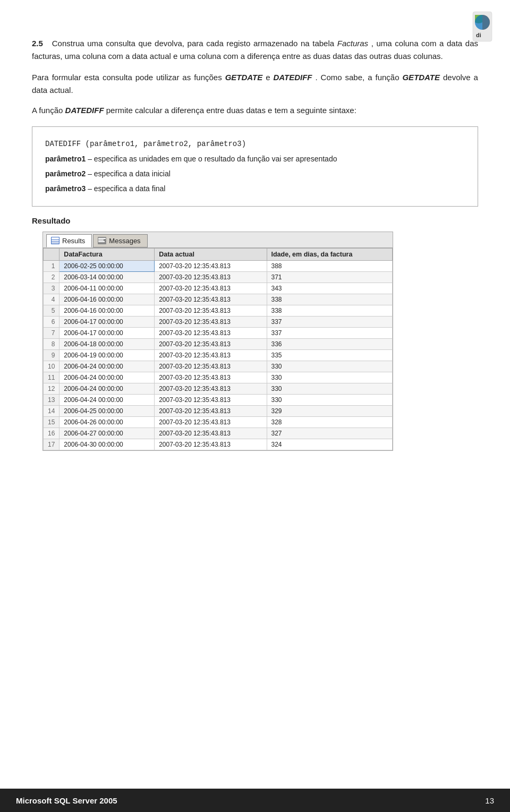 The width and height of the screenshot is (510, 812). I want to click on cell-idade: 335, so click(329, 355).